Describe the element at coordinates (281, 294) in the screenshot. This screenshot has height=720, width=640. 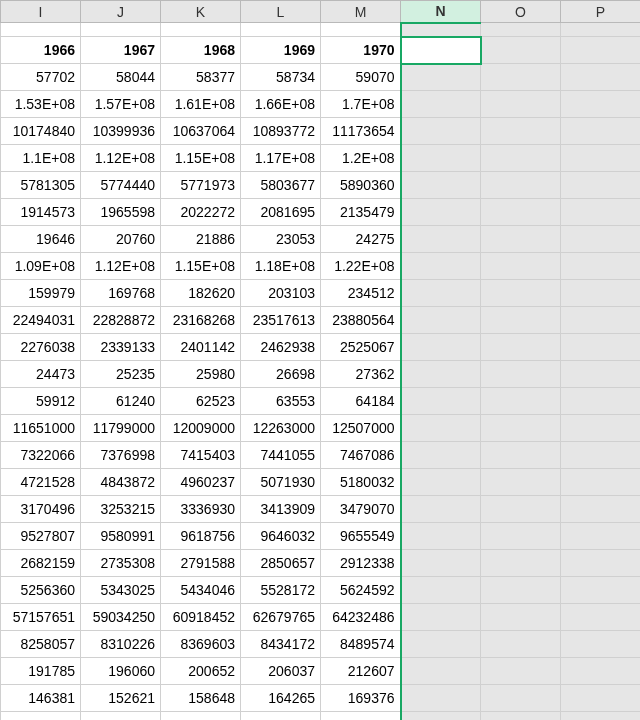
I see `cell-L-10: 203103` at that location.